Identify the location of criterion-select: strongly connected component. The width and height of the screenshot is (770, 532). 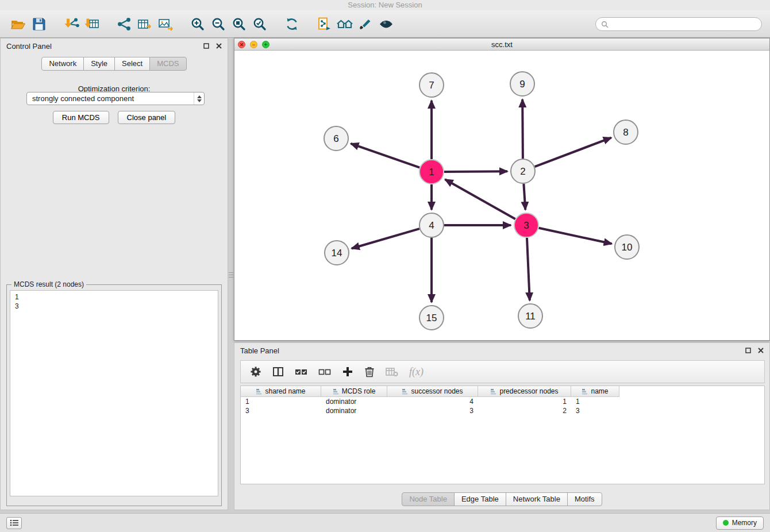
(116, 99).